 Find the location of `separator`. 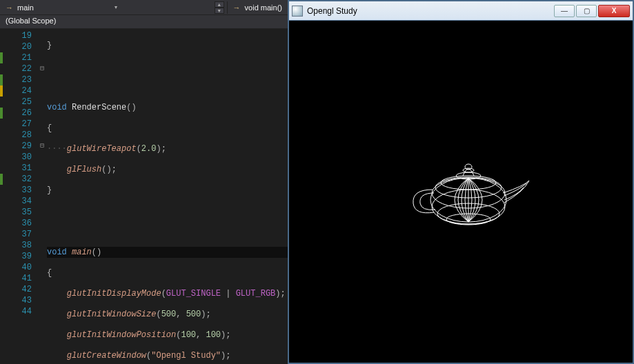

separator is located at coordinates (228, 8).